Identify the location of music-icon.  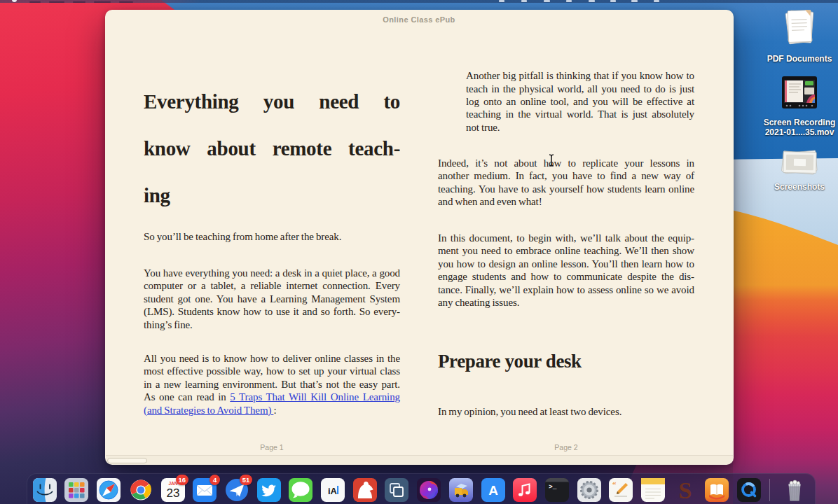
(525, 490).